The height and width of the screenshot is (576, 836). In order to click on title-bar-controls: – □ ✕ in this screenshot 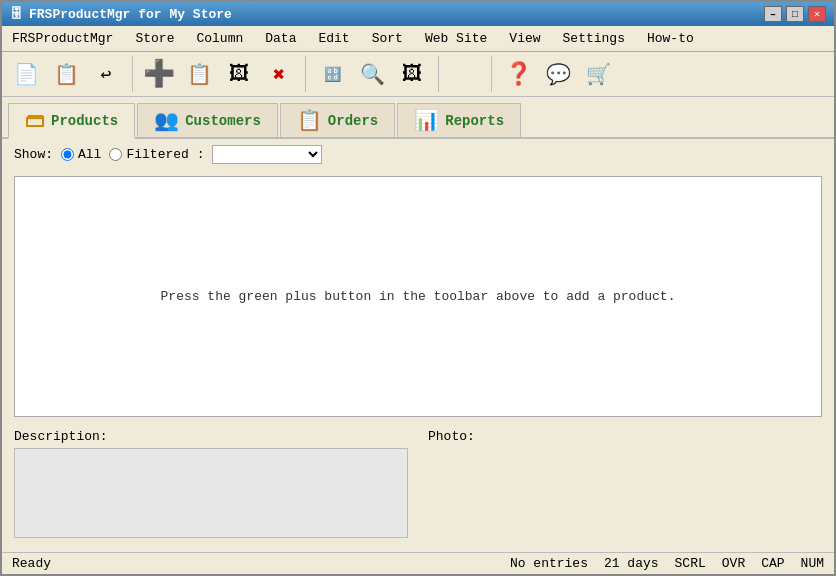, I will do `click(795, 14)`.